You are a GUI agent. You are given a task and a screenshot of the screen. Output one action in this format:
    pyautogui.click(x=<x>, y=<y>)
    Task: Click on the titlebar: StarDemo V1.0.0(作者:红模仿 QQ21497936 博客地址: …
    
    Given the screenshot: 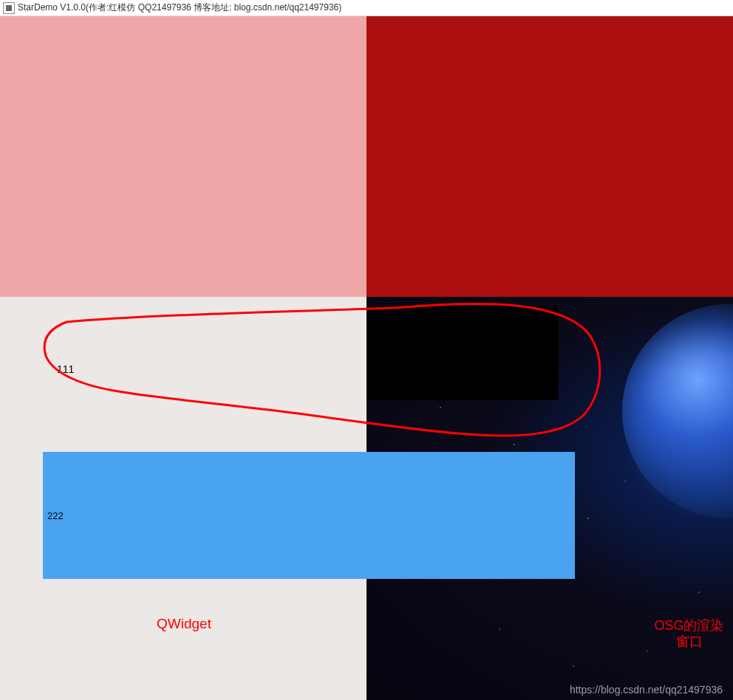 What is the action you would take?
    pyautogui.click(x=366, y=8)
    